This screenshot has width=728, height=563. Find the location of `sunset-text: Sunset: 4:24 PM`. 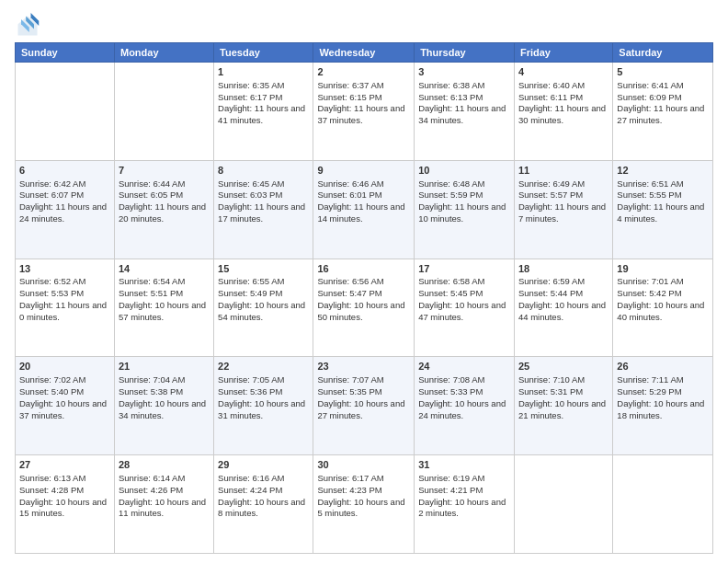

sunset-text: Sunset: 4:24 PM is located at coordinates (263, 491).